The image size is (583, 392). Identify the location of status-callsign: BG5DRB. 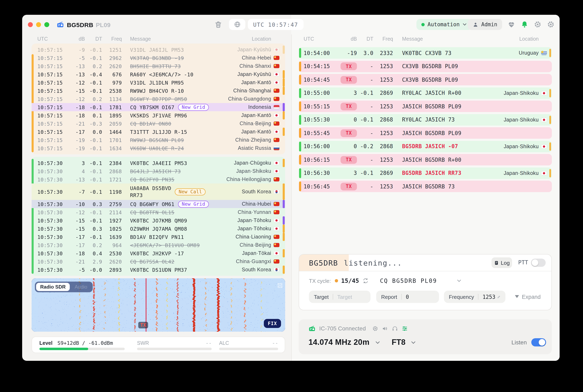
(323, 263).